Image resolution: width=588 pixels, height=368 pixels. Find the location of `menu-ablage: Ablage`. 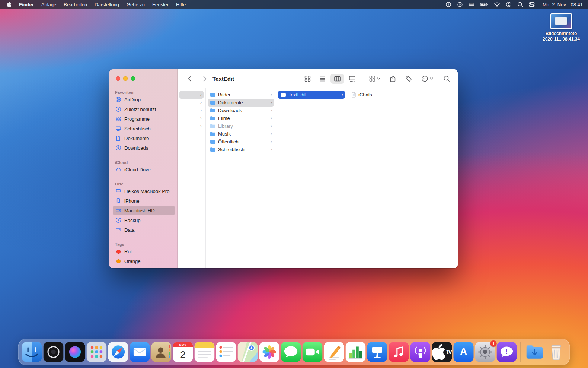

menu-ablage: Ablage is located at coordinates (49, 4).